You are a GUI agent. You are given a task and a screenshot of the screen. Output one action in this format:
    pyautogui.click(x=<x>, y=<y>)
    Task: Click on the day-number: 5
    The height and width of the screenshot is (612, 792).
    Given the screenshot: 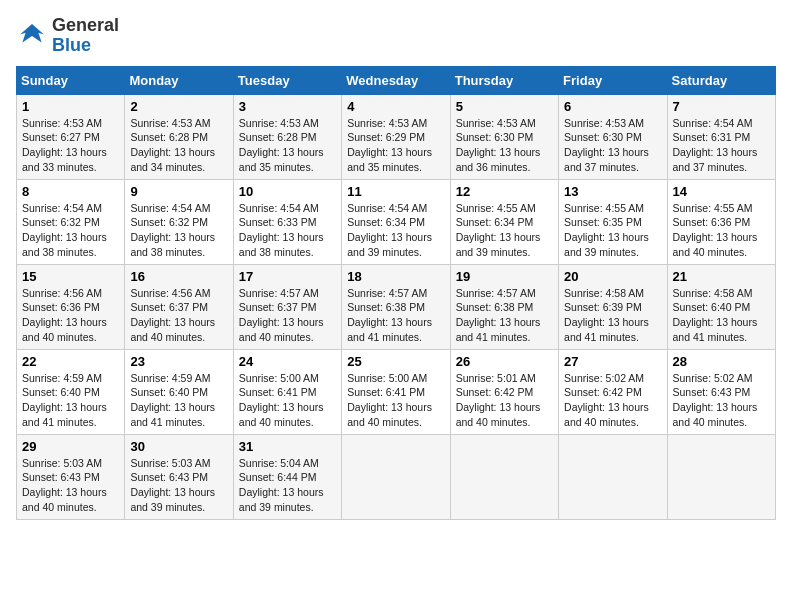 What is the action you would take?
    pyautogui.click(x=504, y=106)
    